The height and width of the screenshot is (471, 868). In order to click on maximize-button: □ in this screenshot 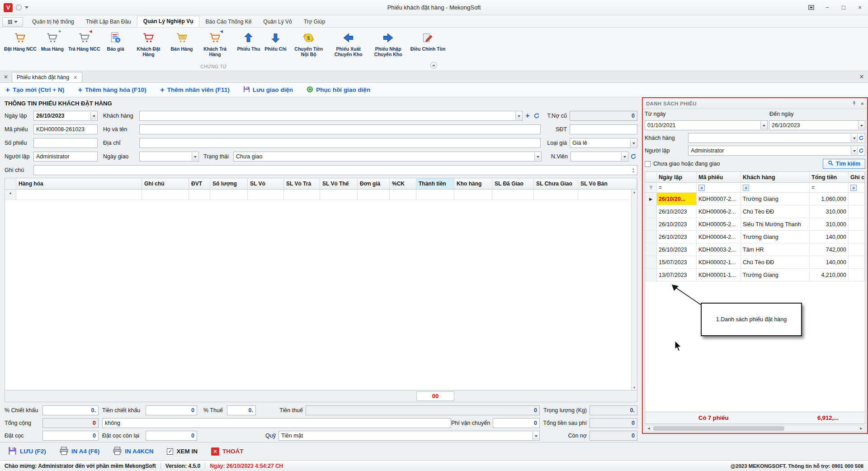, I will do `click(844, 7)`.